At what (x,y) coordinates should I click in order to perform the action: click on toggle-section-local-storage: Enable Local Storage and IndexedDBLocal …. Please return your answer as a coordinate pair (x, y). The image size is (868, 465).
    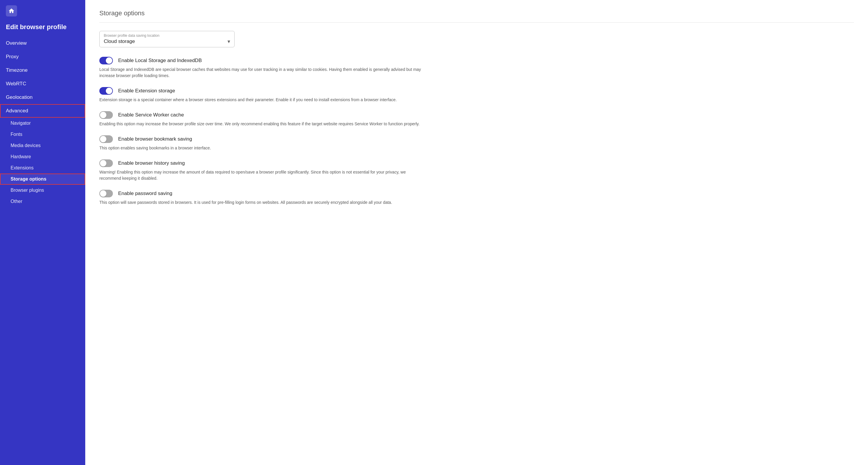
    Looking at the image, I should click on (476, 68).